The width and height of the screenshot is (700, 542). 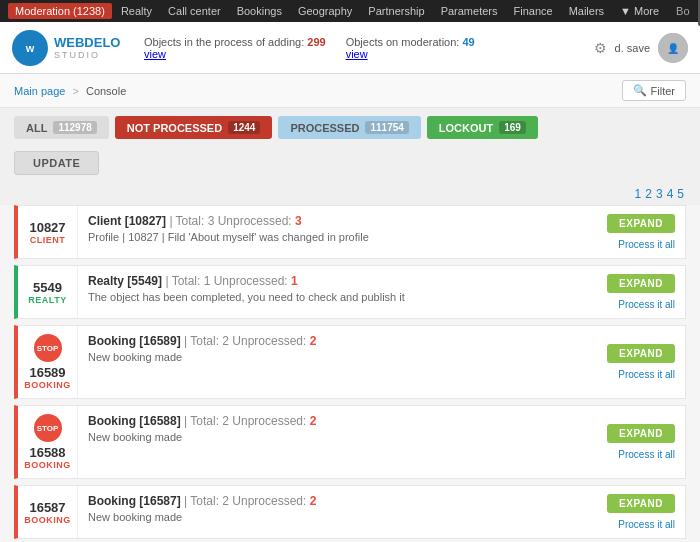 I want to click on item-content: Booking [16588] | Total: 2 Unprocessed: …, so click(x=326, y=442).